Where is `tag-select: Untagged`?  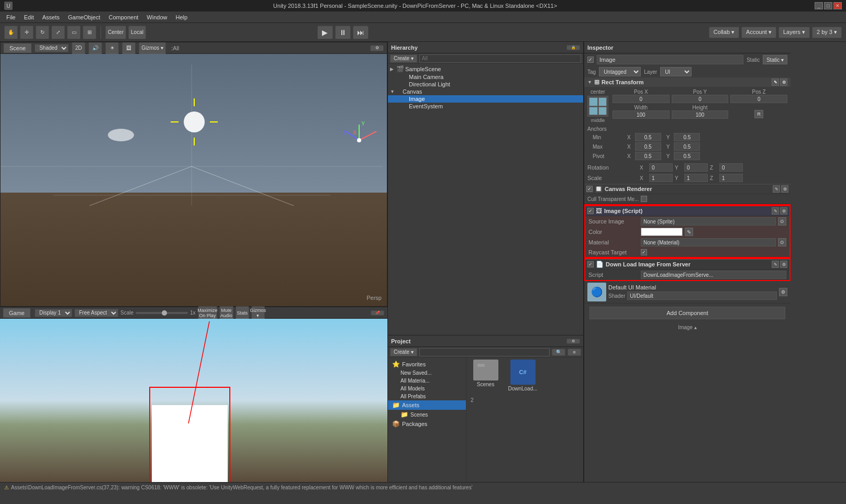
tag-select: Untagged is located at coordinates (620, 72).